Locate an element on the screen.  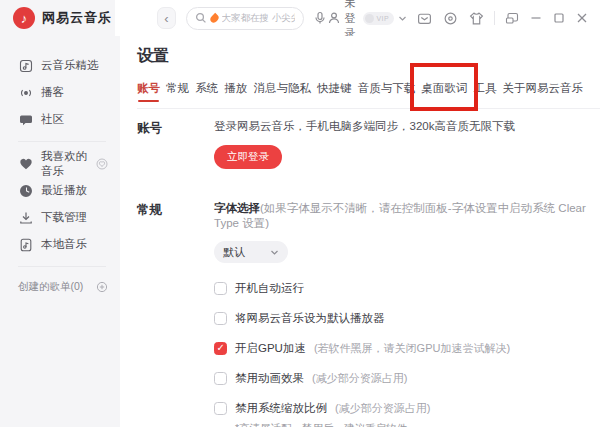
settings-icon is located at coordinates (450, 18).